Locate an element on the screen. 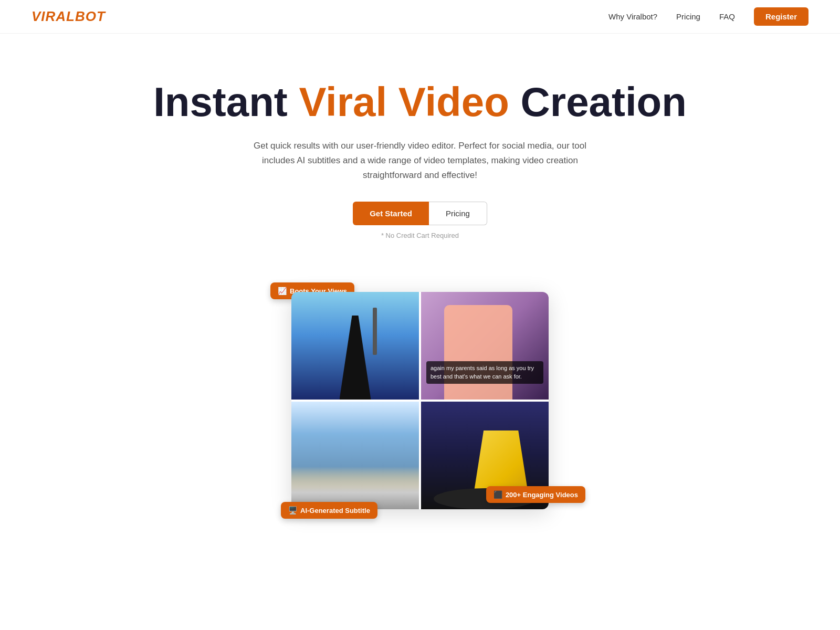  nav-pricing: Pricing is located at coordinates (688, 17).